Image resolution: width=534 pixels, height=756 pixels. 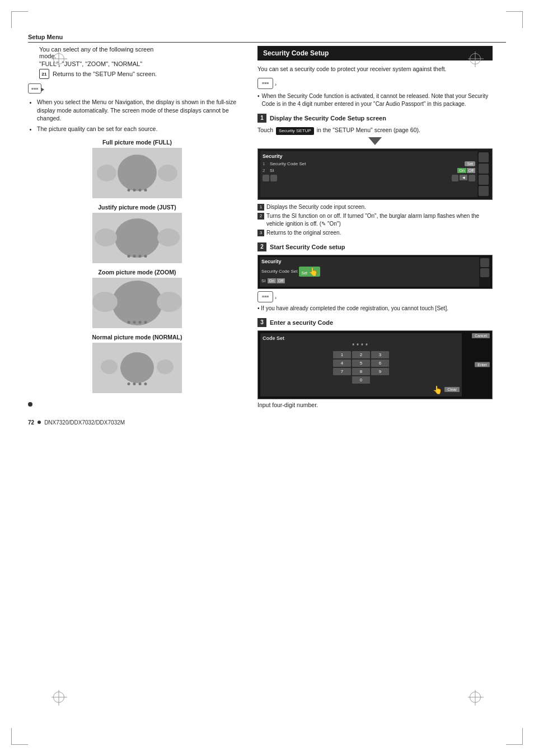 What do you see at coordinates (168, 237) in the screenshot?
I see `just-sm-blob-r` at bounding box center [168, 237].